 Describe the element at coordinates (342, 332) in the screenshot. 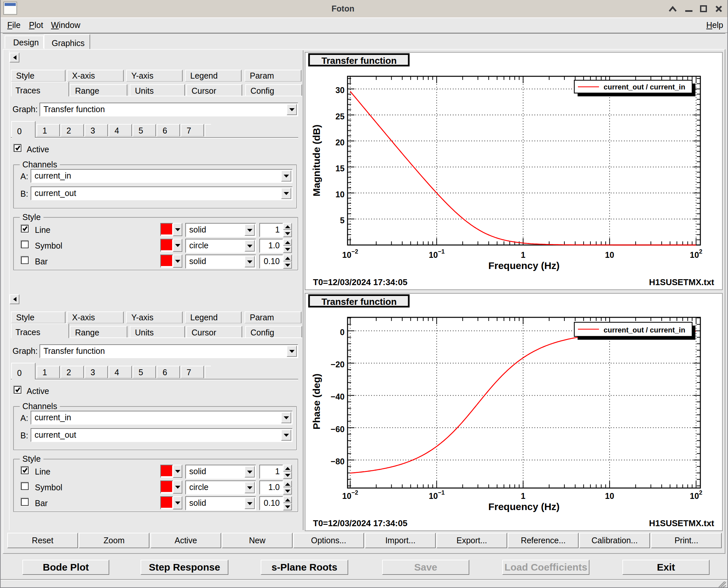

I see `svg-text: 0` at that location.